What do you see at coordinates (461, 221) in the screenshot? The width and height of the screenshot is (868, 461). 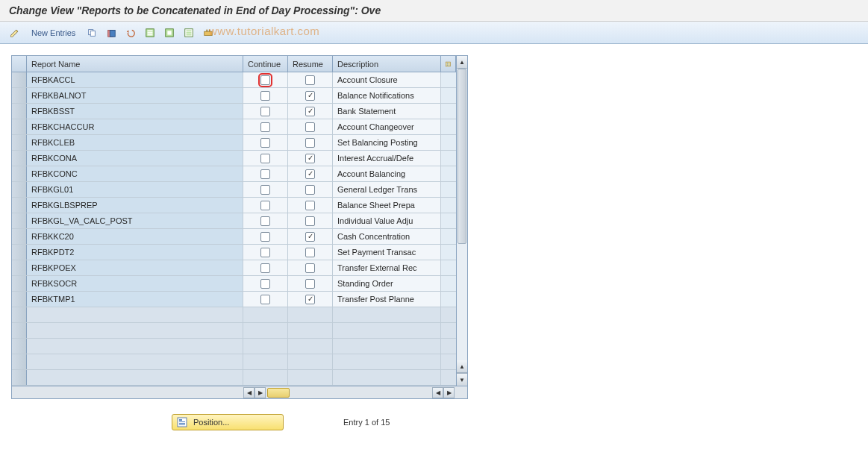 I see `vertical-scrollbar: ▲ ▲ ▼` at bounding box center [461, 221].